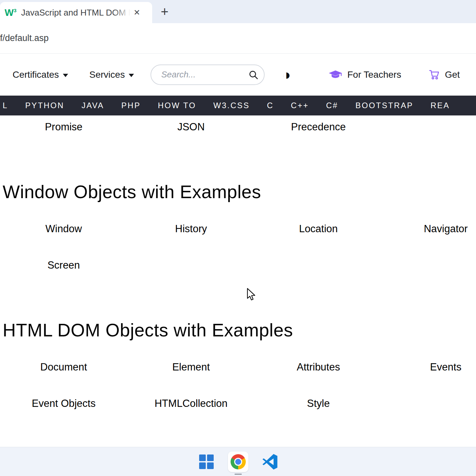 This screenshot has height=476, width=476. Describe the element at coordinates (137, 13) in the screenshot. I see `tab-close-icon: ✕` at that location.